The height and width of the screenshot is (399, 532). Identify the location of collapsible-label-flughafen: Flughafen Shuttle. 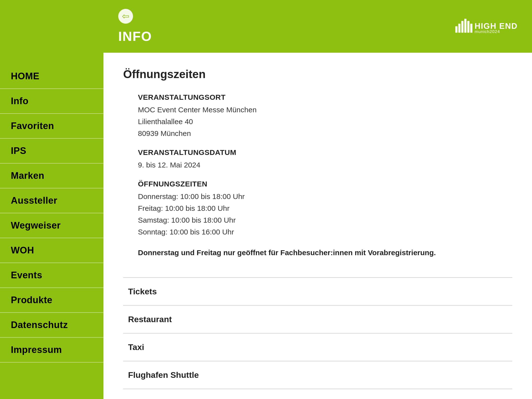
(164, 375).